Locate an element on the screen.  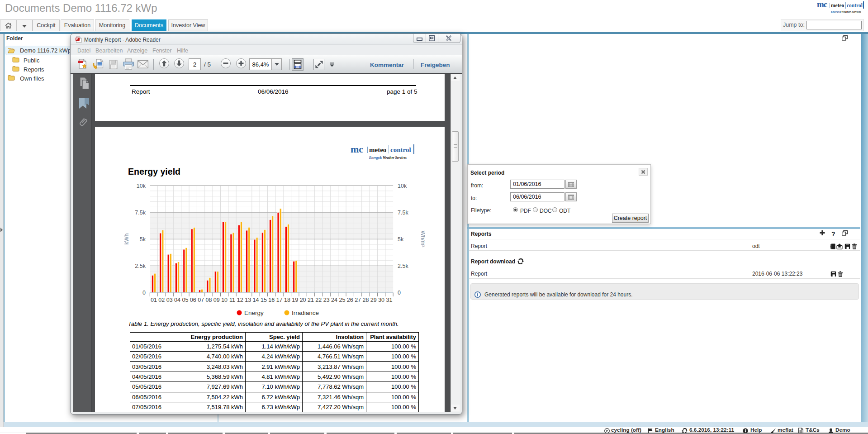
svg-text: 13 is located at coordinates (248, 300).